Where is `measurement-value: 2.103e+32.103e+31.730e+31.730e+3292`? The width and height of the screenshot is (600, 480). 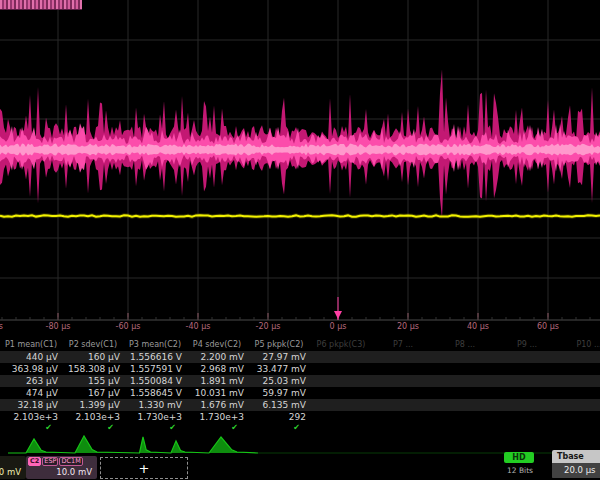
measurement-value: 2.103e+32.103e+31.730e+31.730e+3292 is located at coordinates (300, 417).